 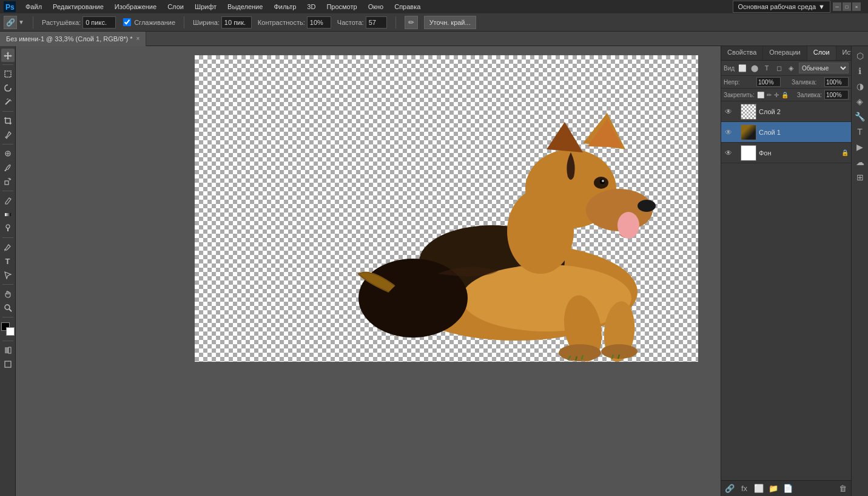 What do you see at coordinates (837, 7) in the screenshot?
I see `minimize-button: ─` at bounding box center [837, 7].